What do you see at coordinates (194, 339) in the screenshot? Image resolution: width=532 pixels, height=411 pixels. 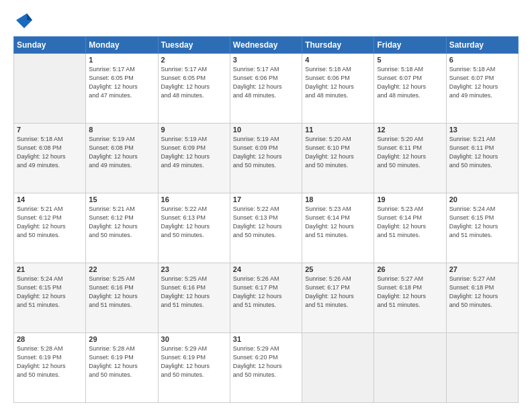 I see `day-number: 30` at bounding box center [194, 339].